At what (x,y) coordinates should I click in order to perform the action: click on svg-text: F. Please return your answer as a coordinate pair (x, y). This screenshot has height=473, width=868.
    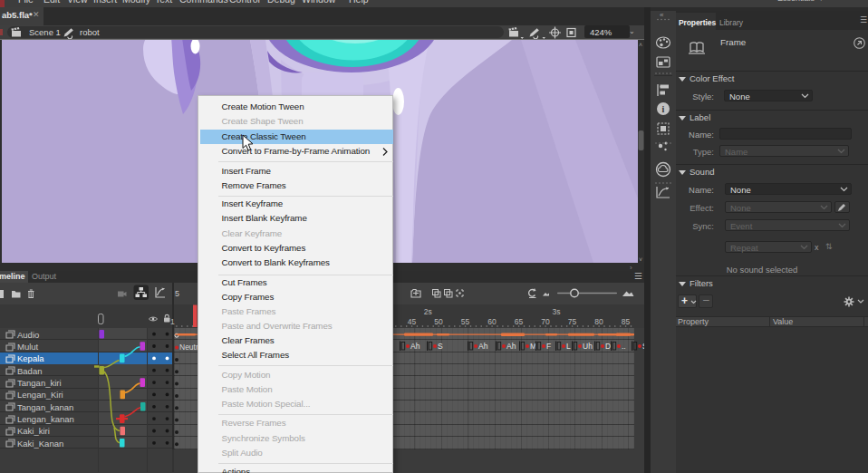
    Looking at the image, I should click on (549, 346).